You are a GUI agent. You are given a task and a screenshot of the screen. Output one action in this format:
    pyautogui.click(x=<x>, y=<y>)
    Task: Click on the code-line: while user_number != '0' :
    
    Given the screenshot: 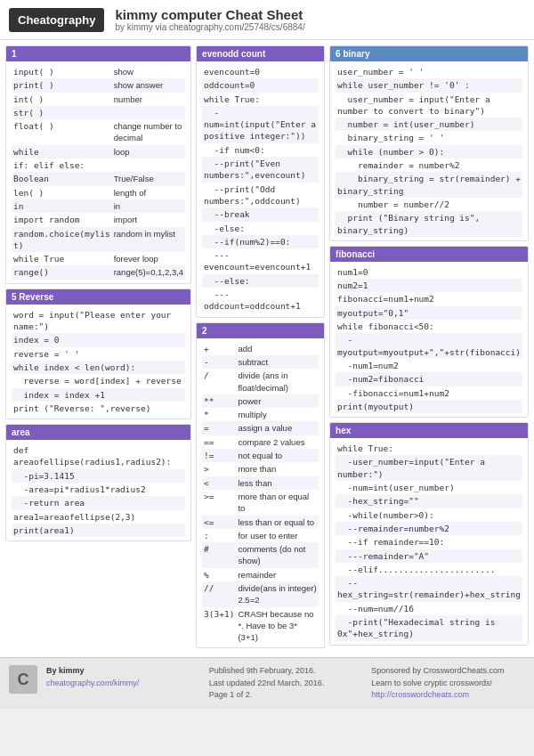 What is the action you would take?
    pyautogui.click(x=429, y=85)
    